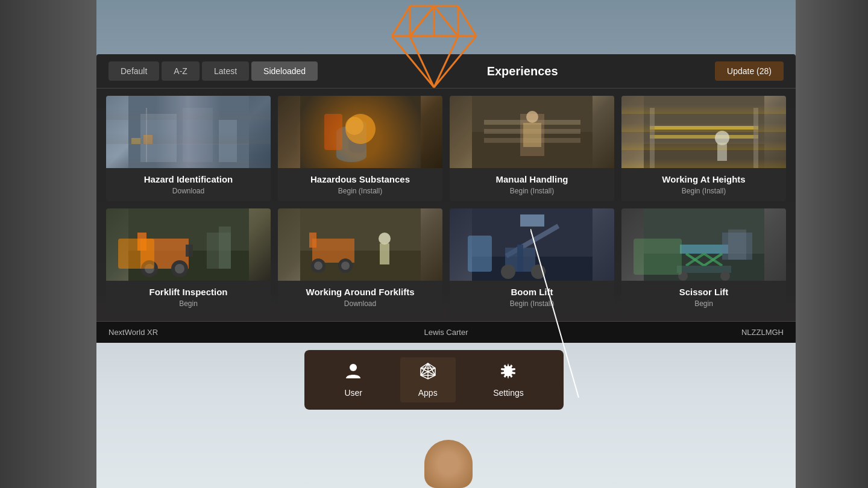 This screenshot has width=868, height=488. Describe the element at coordinates (428, 393) in the screenshot. I see `nav-label-apps: Apps` at that location.